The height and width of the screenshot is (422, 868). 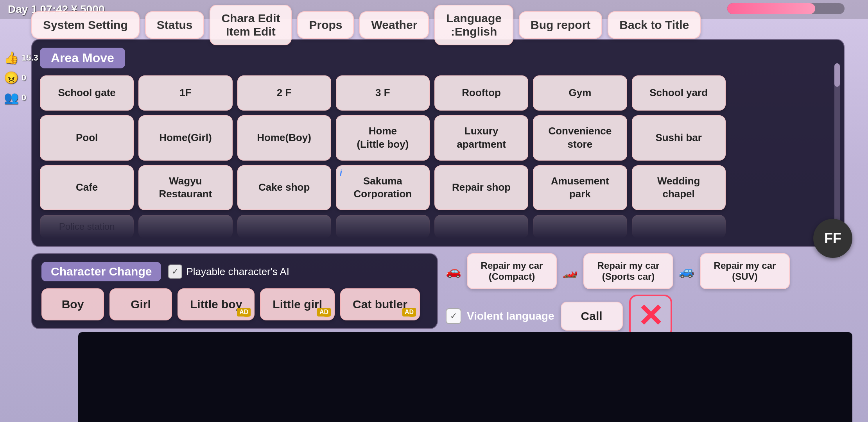 I want to click on repair-suv-button: Repair my car(SUV), so click(x=745, y=271).